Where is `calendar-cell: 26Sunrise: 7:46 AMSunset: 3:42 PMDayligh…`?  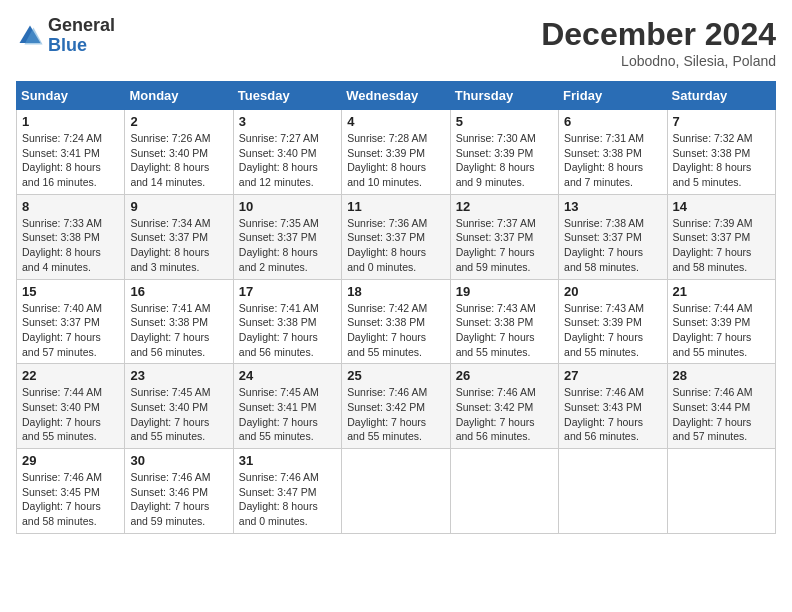 calendar-cell: 26Sunrise: 7:46 AMSunset: 3:42 PMDayligh… is located at coordinates (504, 406).